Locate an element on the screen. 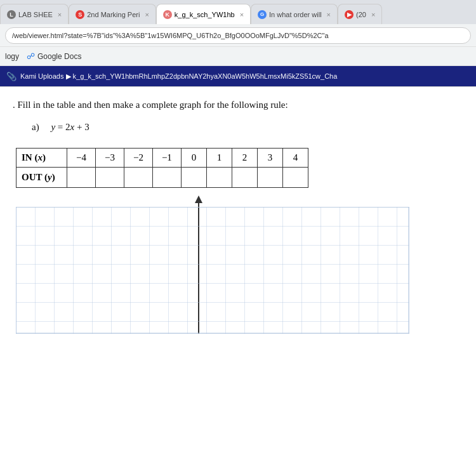 This screenshot has height=476, width=476. kami-uploads-icon: 📎 is located at coordinates (11, 76).